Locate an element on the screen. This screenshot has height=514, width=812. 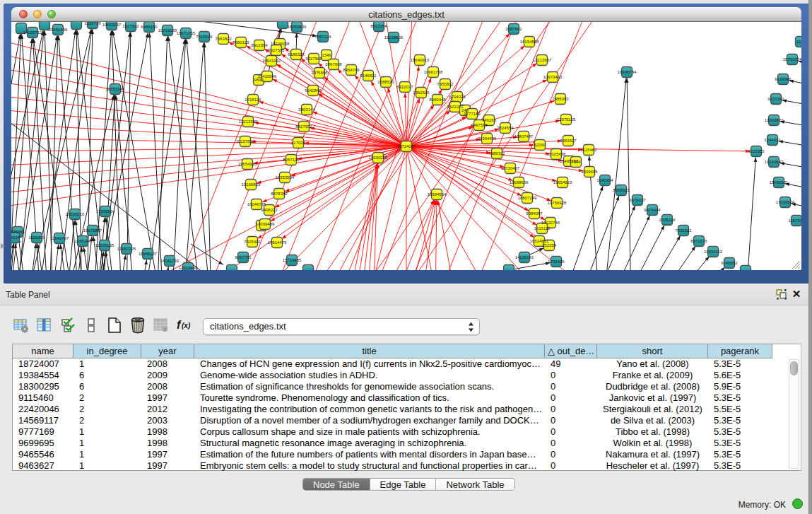
show-column-settings-icon is located at coordinates (21, 325).